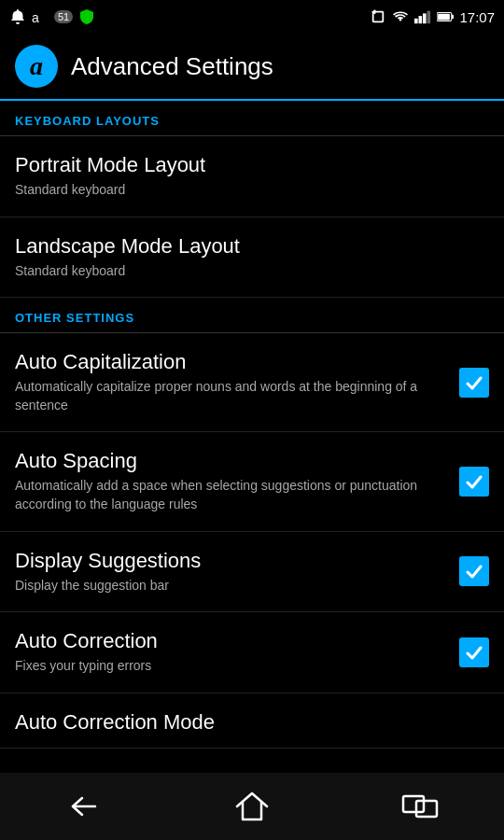 Image resolution: width=504 pixels, height=840 pixels. What do you see at coordinates (252, 722) in the screenshot?
I see `auto-correction-mode-title: Auto Correction Mode` at bounding box center [252, 722].